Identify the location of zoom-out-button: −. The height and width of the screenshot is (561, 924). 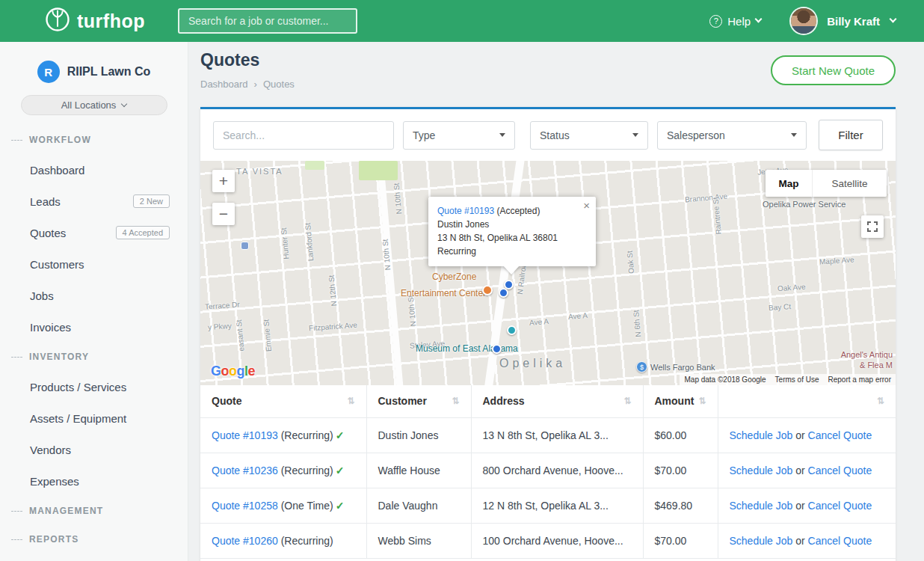
(224, 214).